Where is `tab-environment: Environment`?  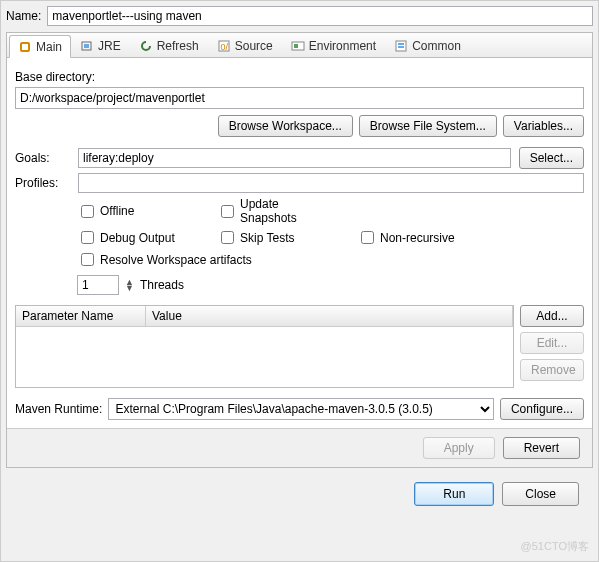 tab-environment: Environment is located at coordinates (334, 46).